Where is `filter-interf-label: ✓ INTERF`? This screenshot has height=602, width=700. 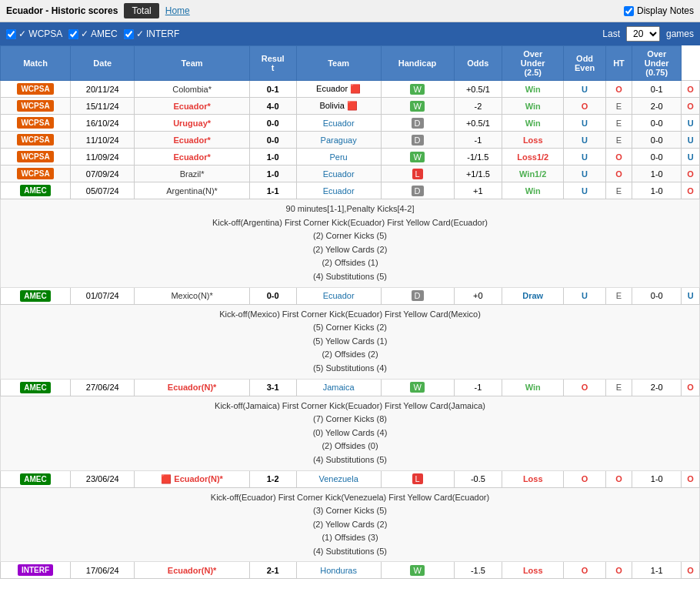
filter-interf-label: ✓ INTERF is located at coordinates (158, 34).